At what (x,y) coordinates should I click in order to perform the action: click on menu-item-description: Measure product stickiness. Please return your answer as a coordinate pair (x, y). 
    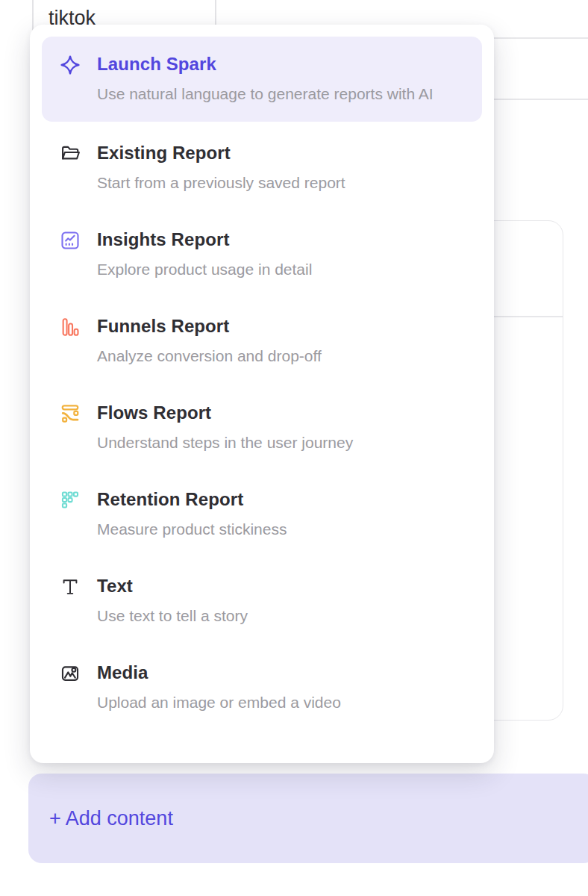
    Looking at the image, I should click on (279, 529).